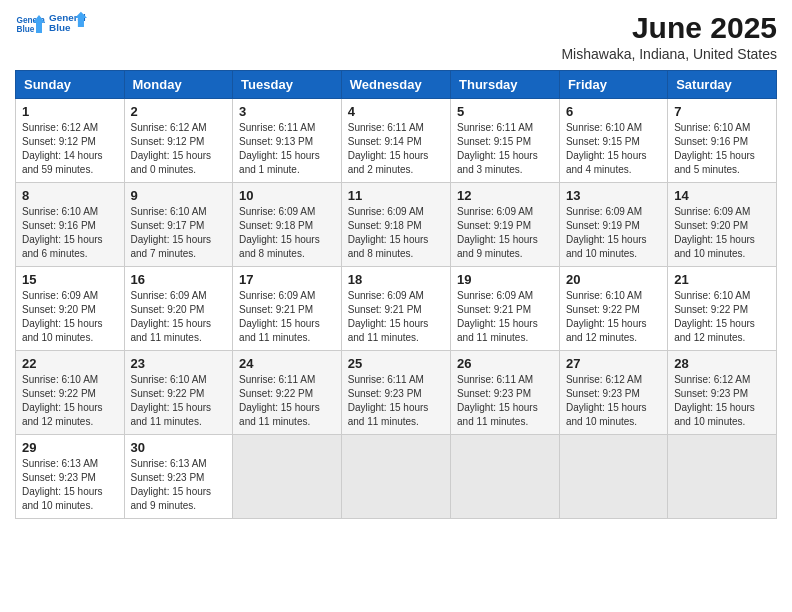  Describe the element at coordinates (288, 393) in the screenshot. I see `calendar-day-24: 24Sunrise: 6:11 AMSunset: 9:22 PMDayligh…` at that location.